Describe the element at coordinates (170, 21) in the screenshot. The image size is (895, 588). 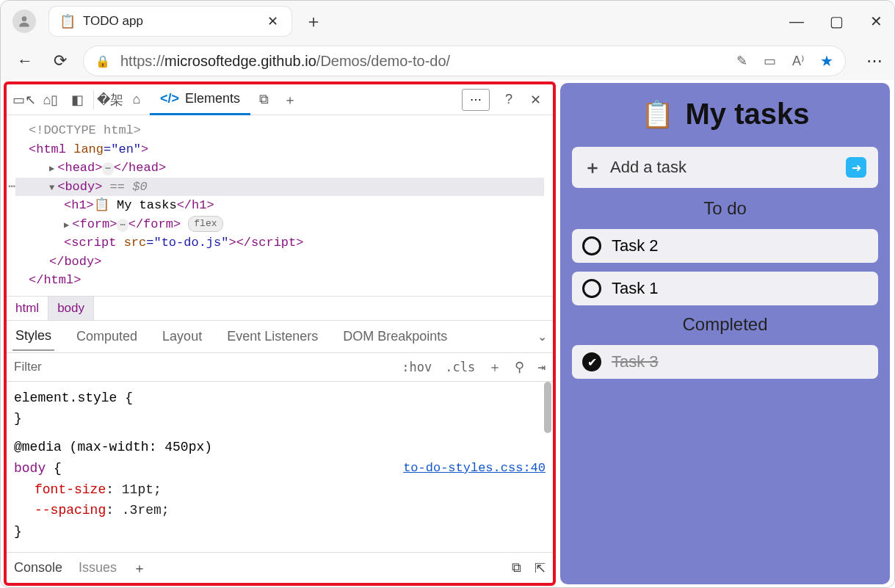
I see `browser-tab: 📋 TODO app ✕` at that location.